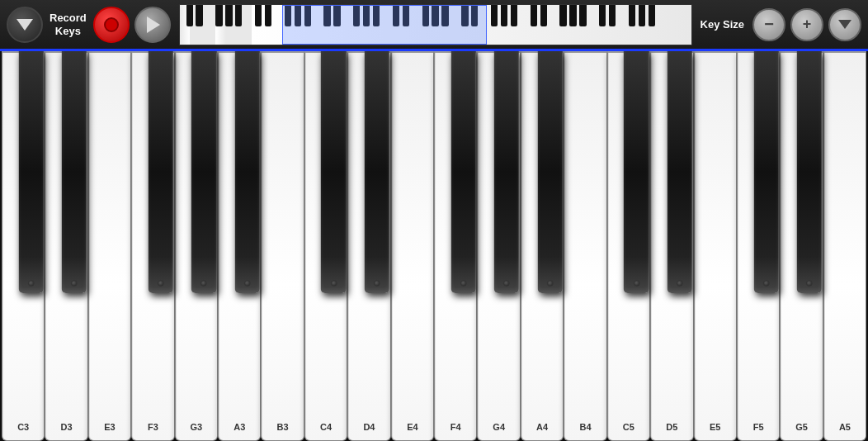  I want to click on white-key-E4: E4, so click(413, 246).